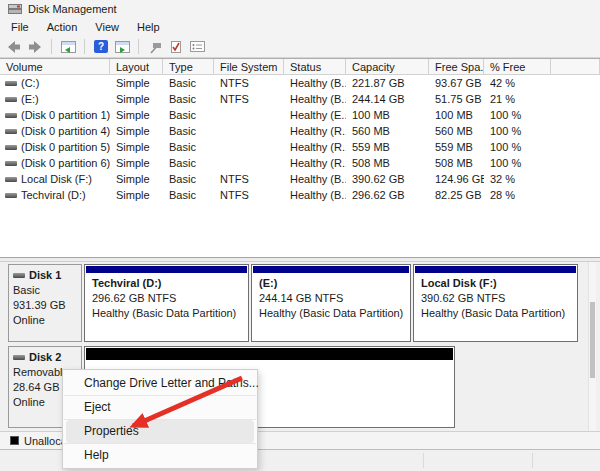 Image resolution: width=600 pixels, height=471 pixels. What do you see at coordinates (66, 163) in the screenshot?
I see `volume-name: (Disk 0 partition 6)` at bounding box center [66, 163].